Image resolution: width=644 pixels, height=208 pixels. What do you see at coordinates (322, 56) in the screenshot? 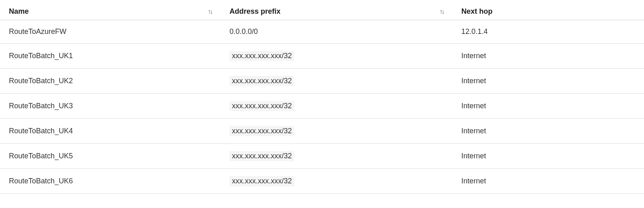
I see `table-row: RouteToBatch_UK1xxx.xxx.xxx.xxx/32Intern…` at bounding box center [322, 56].